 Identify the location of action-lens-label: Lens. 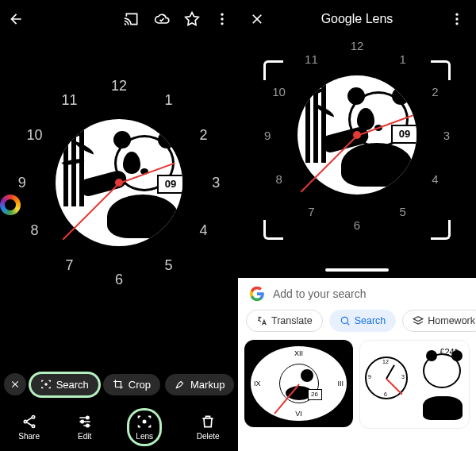
(144, 437).